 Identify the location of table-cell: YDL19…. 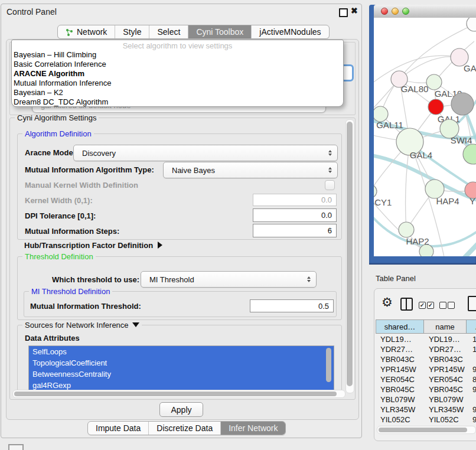
(396, 339).